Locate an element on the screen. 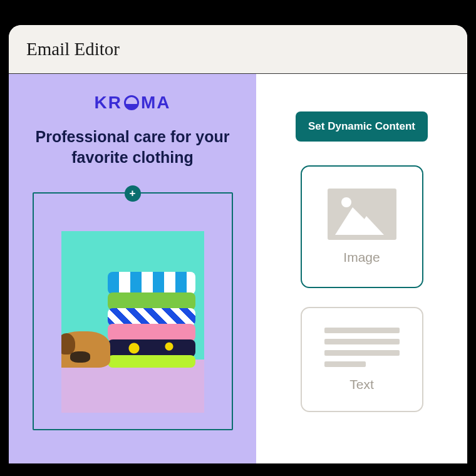  block-label: Text is located at coordinates (362, 385).